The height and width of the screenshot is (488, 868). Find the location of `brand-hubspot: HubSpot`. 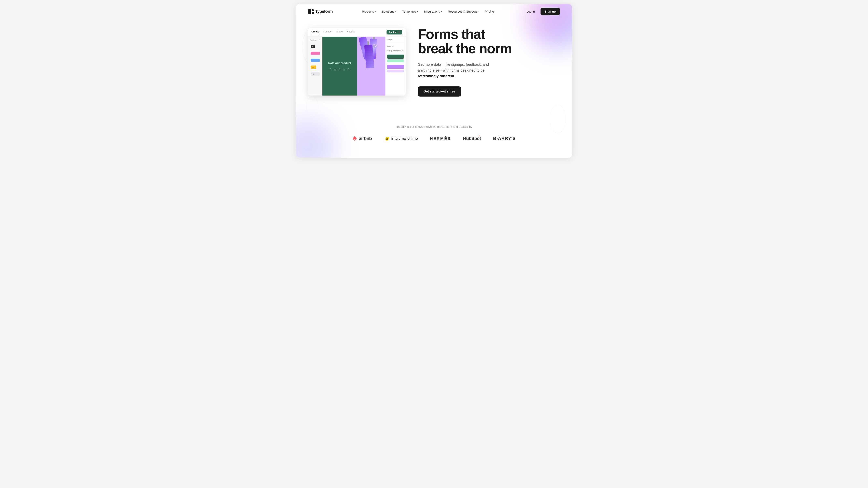

brand-hubspot: HubSpot is located at coordinates (472, 139).